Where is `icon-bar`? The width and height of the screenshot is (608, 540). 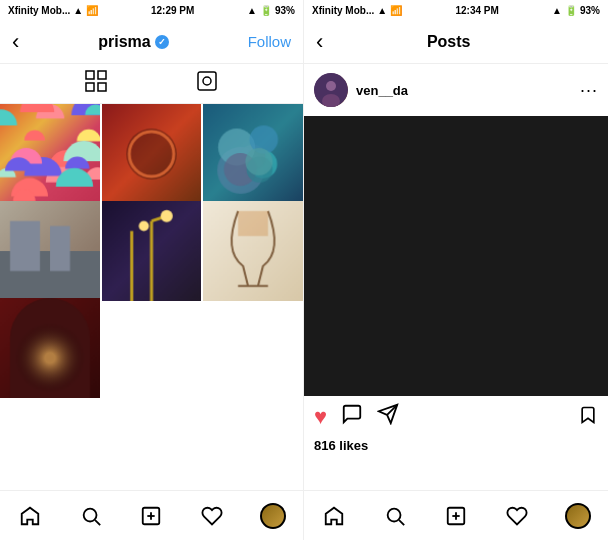 icon-bar is located at coordinates (152, 84).